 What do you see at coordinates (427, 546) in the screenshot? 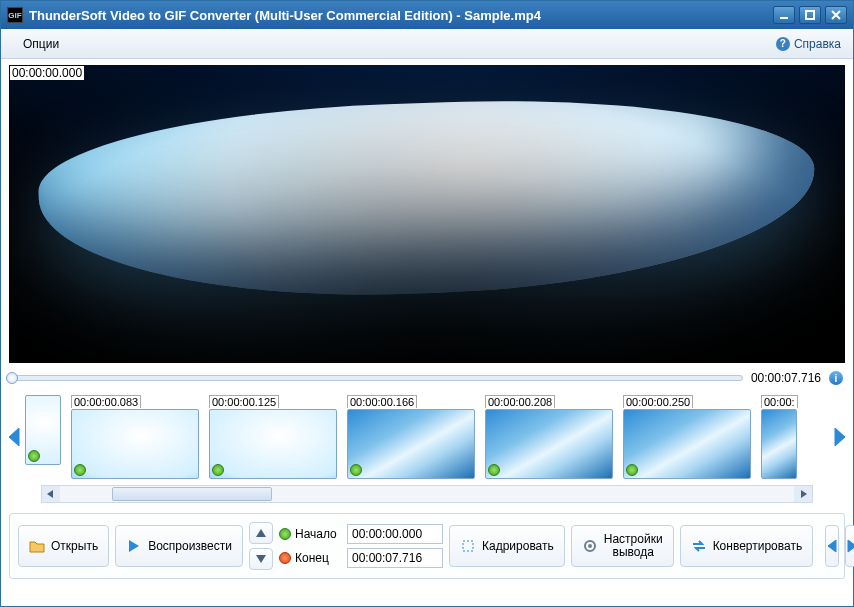
I see `bottom-toolbar: Открыть Воспроизвести Начало` at bounding box center [427, 546].